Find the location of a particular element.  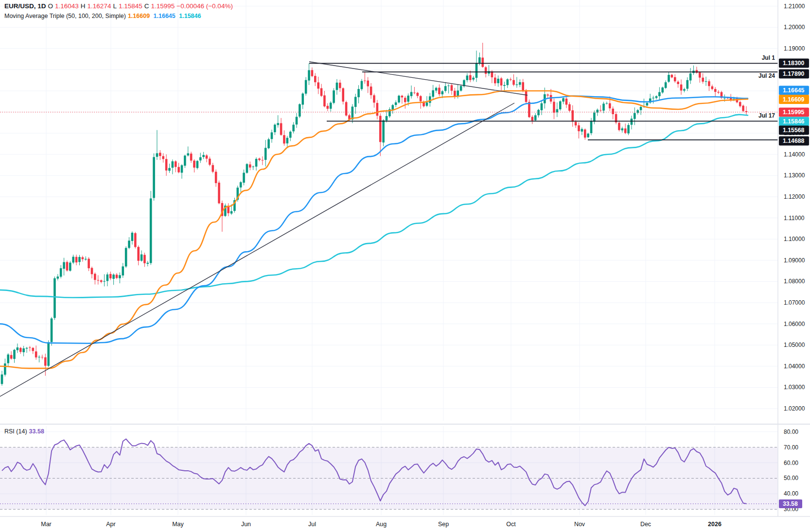

svg-text: 80.00 is located at coordinates (791, 432).